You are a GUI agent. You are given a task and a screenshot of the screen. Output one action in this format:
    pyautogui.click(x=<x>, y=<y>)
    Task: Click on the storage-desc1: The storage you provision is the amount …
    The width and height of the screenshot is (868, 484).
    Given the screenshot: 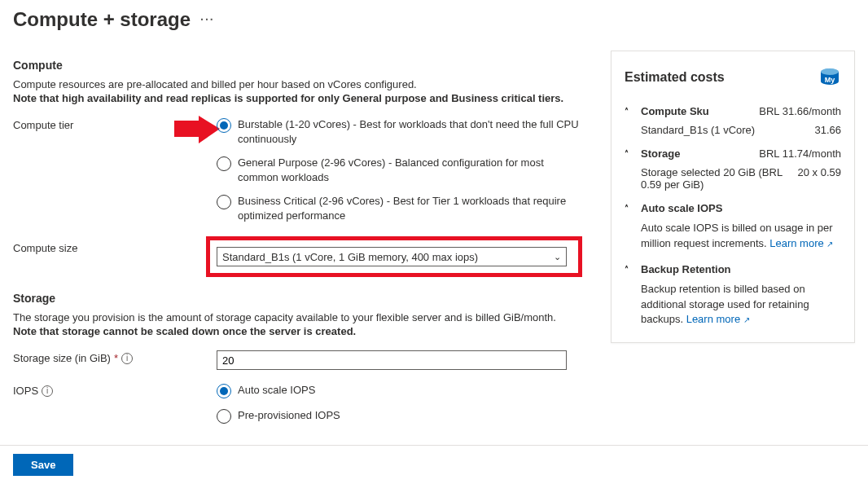 What is the action you would take?
    pyautogui.click(x=304, y=318)
    